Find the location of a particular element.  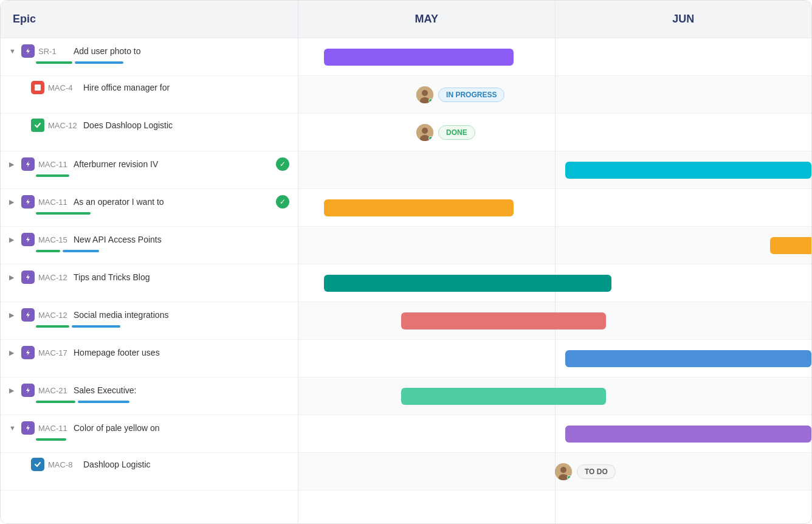

sub-ticket-id: MAC-4 is located at coordinates (64, 88).